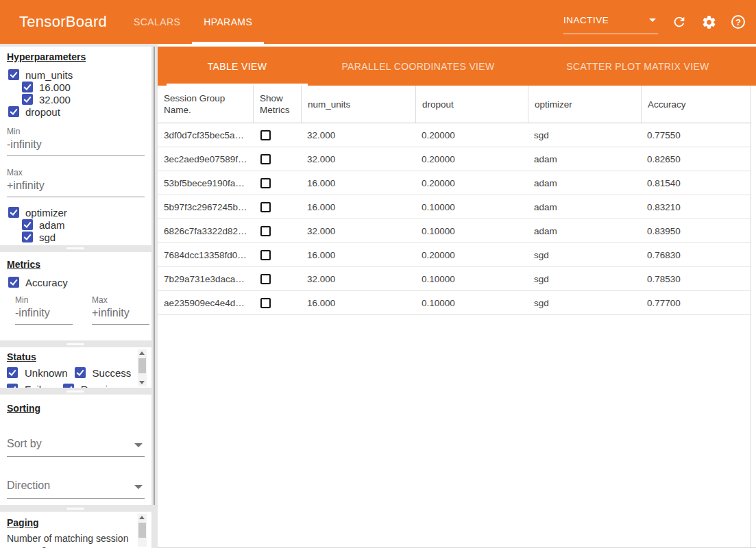 This screenshot has height=548, width=756. What do you see at coordinates (80, 373) in the screenshot?
I see `status-row: Unknown Success` at bounding box center [80, 373].